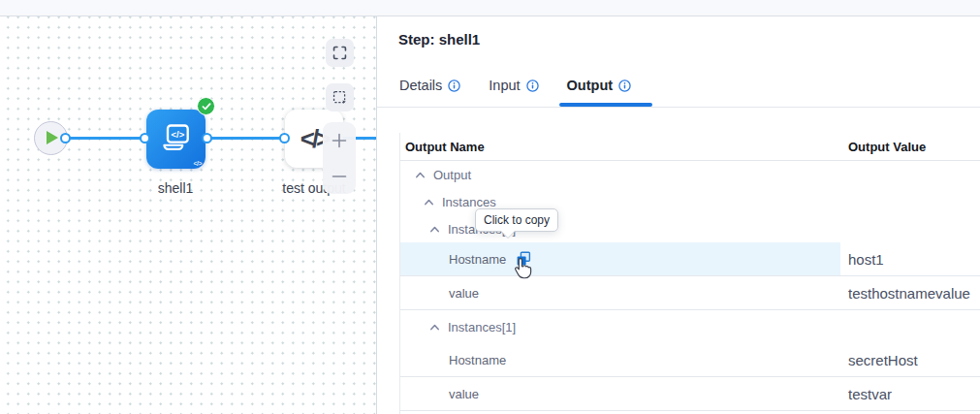  Describe the element at coordinates (690, 361) in the screenshot. I see `table-row: HostnamesecretHost` at that location.